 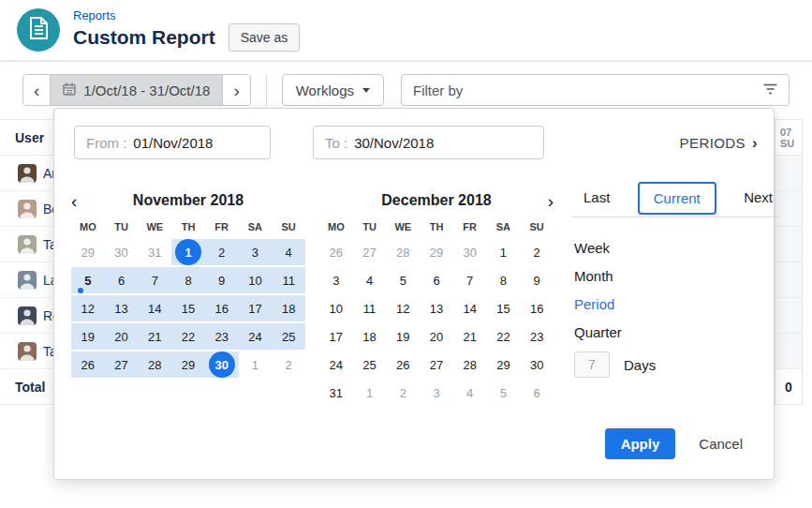 I want to click on period-option-quarter: Quarter, so click(x=677, y=332).